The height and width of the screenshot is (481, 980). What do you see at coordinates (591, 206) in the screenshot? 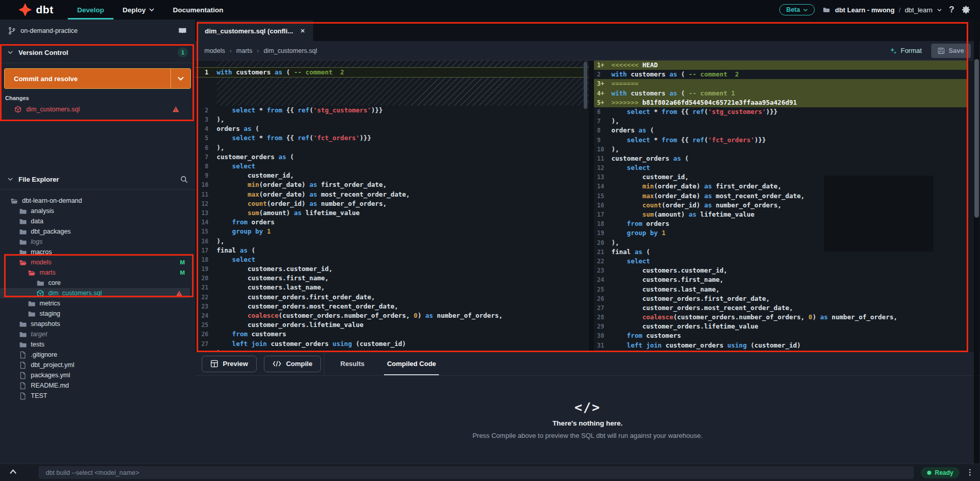
I see `pane-divider` at bounding box center [591, 206].